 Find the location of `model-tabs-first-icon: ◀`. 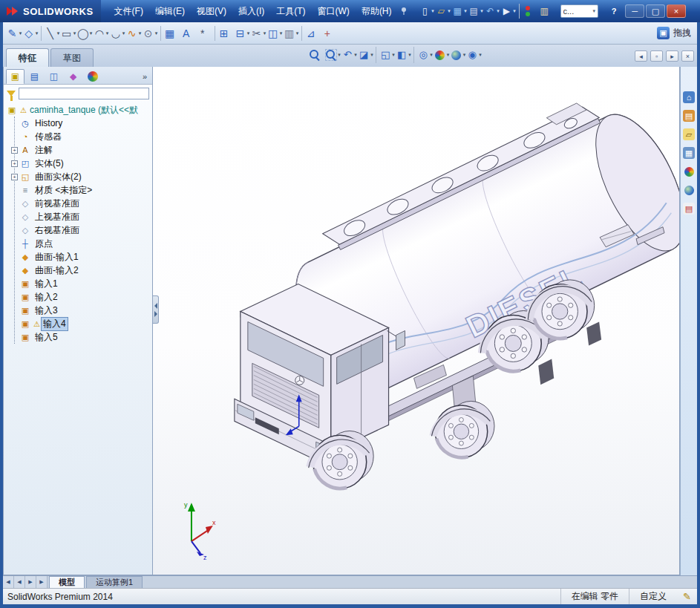

model-tabs-first-icon: ◀ is located at coordinates (9, 582).